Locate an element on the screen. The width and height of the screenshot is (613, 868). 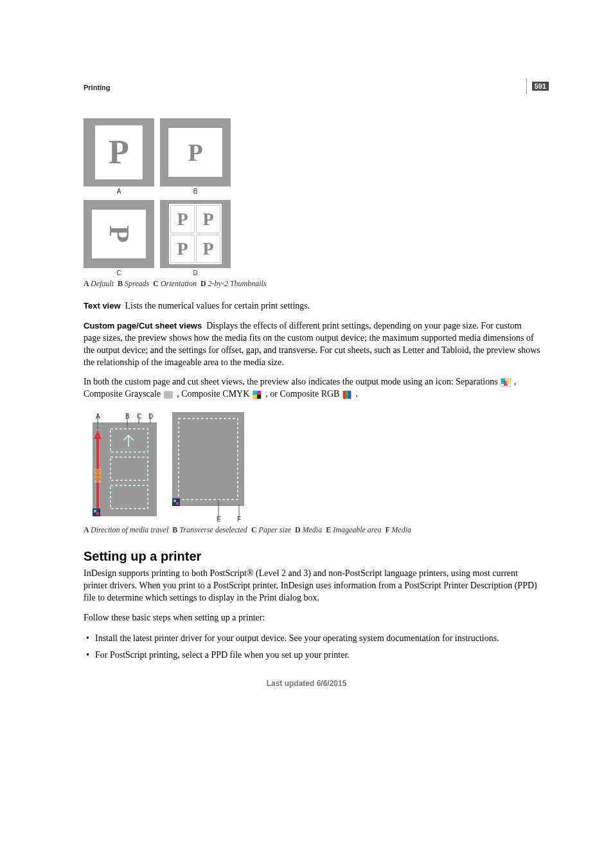
fig1-label-d: D is located at coordinates (195, 273).